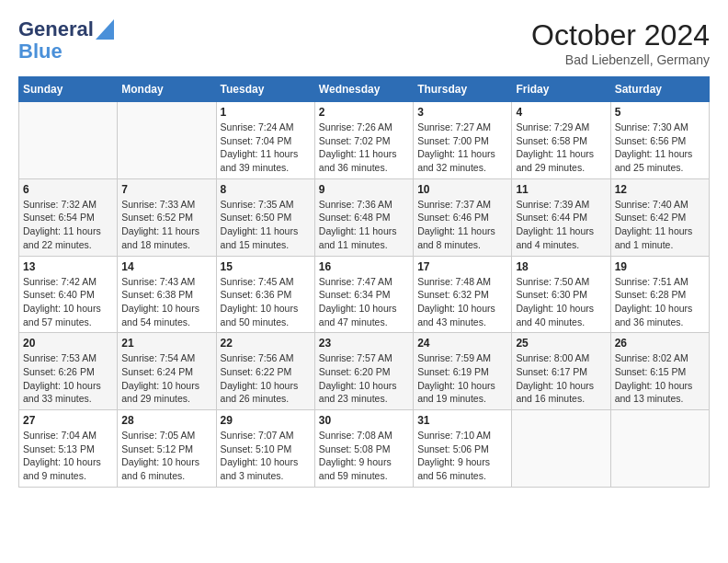  Describe the element at coordinates (620, 42) in the screenshot. I see `title-area: October 2024 Bad Liebenzell, Germany` at that location.